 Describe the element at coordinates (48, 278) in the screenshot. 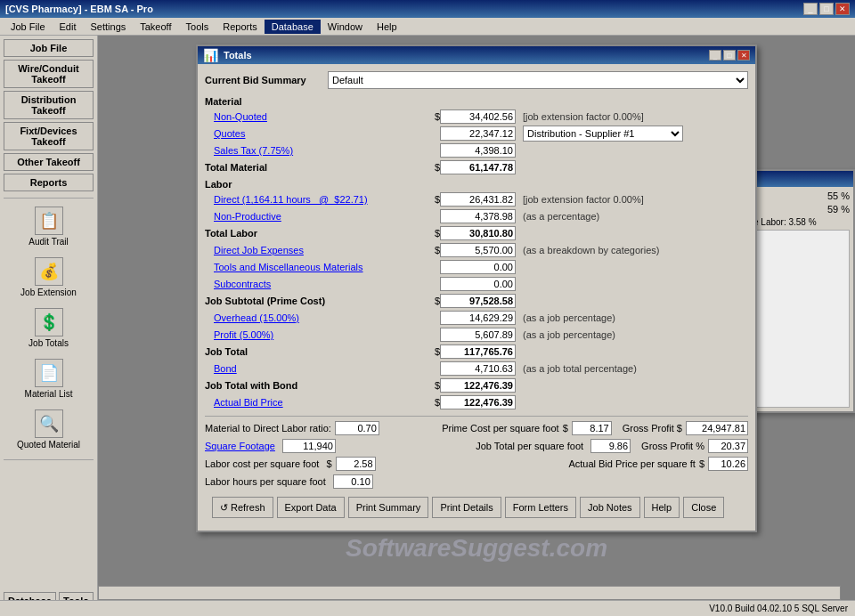

I see `sidebar-item-job-extension: 💰 Job Extension` at that location.